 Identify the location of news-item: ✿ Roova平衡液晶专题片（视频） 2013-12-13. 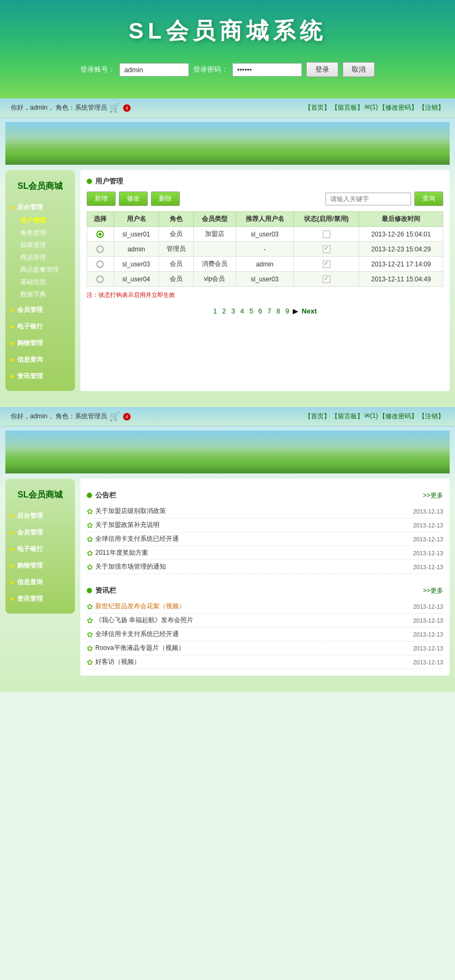
(265, 648).